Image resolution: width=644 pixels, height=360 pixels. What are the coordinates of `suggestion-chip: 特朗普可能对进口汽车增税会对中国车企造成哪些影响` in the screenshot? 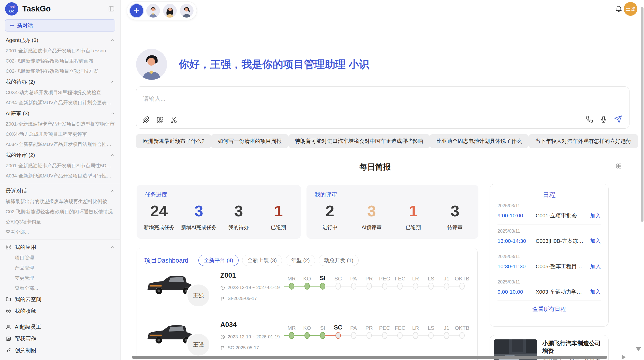 It's located at (359, 141).